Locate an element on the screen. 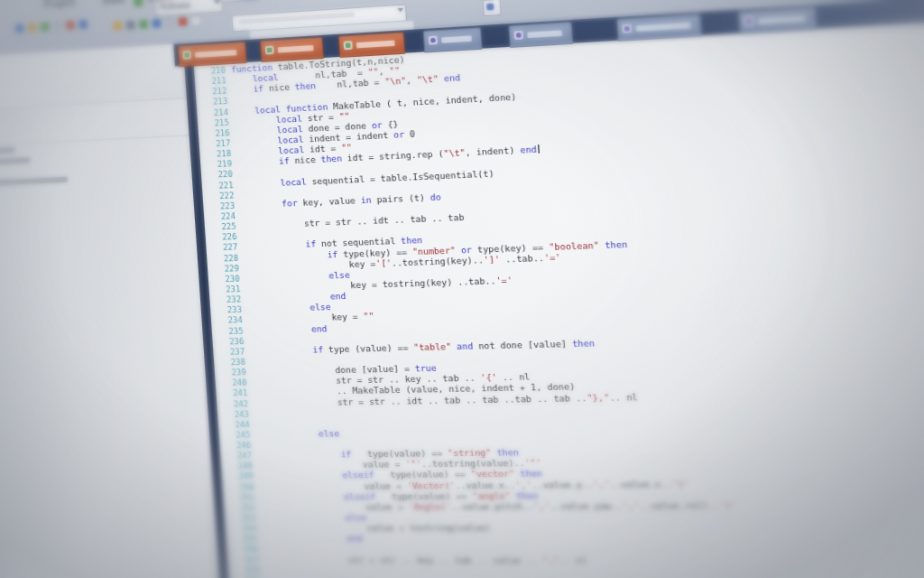 Image resolution: width=924 pixels, height=578 pixels. line-number: 257 is located at coordinates (244, 561).